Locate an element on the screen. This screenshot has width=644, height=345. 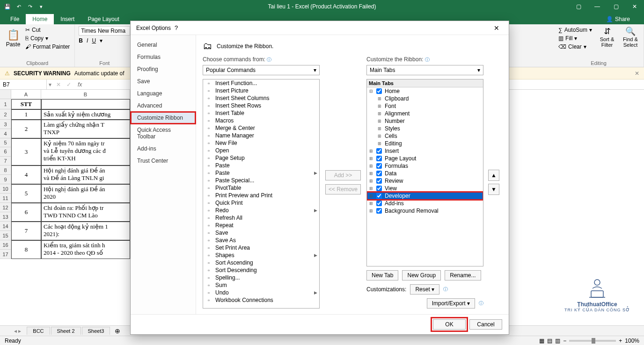
nav-item-quick-access-toolbar: Quick Access Toolbar is located at coordinates (163, 133).